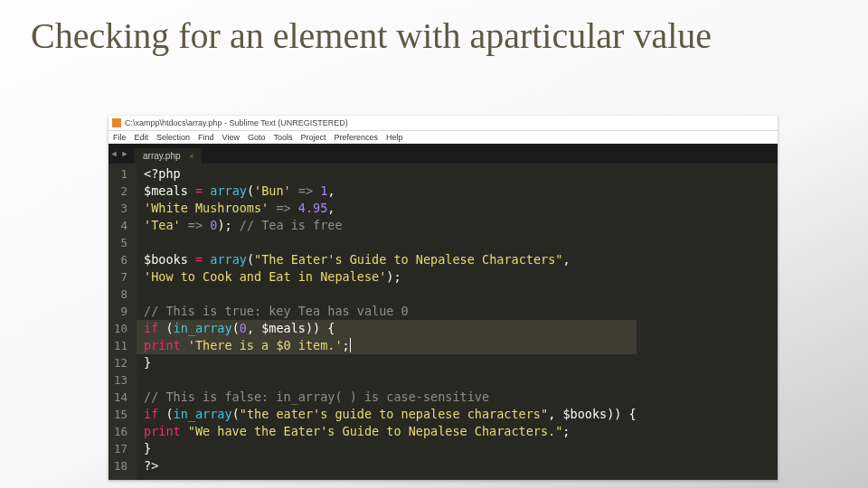  What do you see at coordinates (192, 156) in the screenshot?
I see `close-icon: ×` at bounding box center [192, 156].